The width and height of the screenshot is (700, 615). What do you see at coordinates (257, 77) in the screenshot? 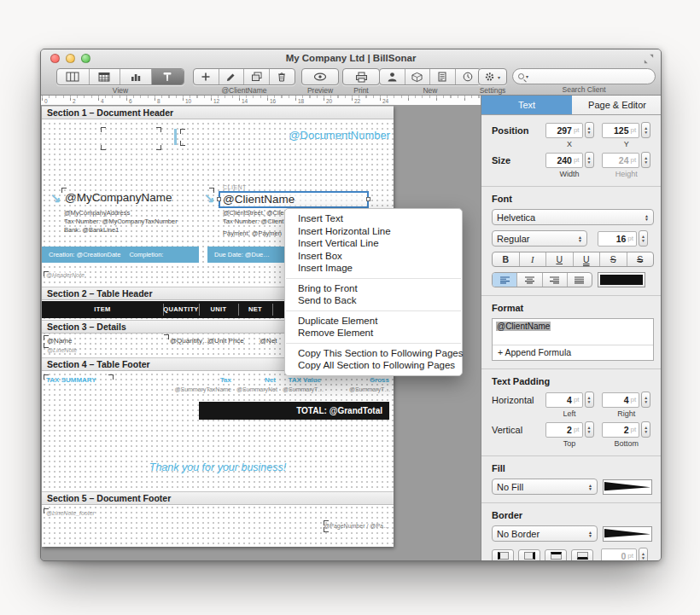
I see `duplicate-record-button` at bounding box center [257, 77].